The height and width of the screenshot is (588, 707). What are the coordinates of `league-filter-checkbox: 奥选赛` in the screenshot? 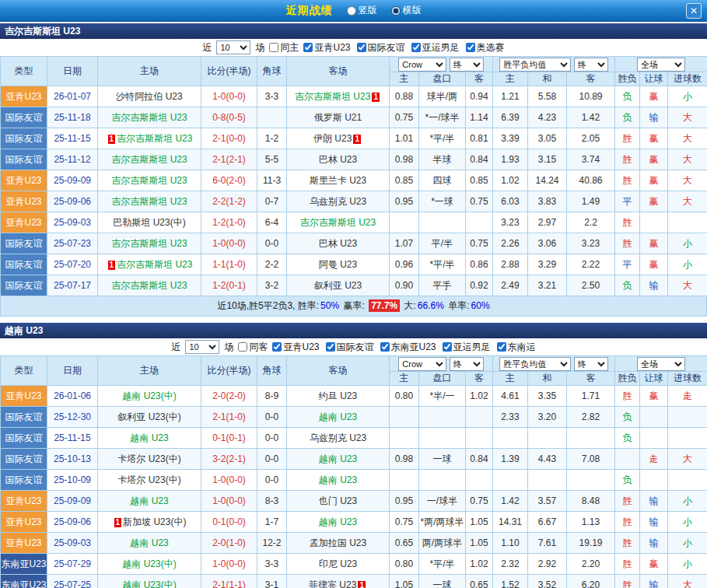 It's located at (485, 48).